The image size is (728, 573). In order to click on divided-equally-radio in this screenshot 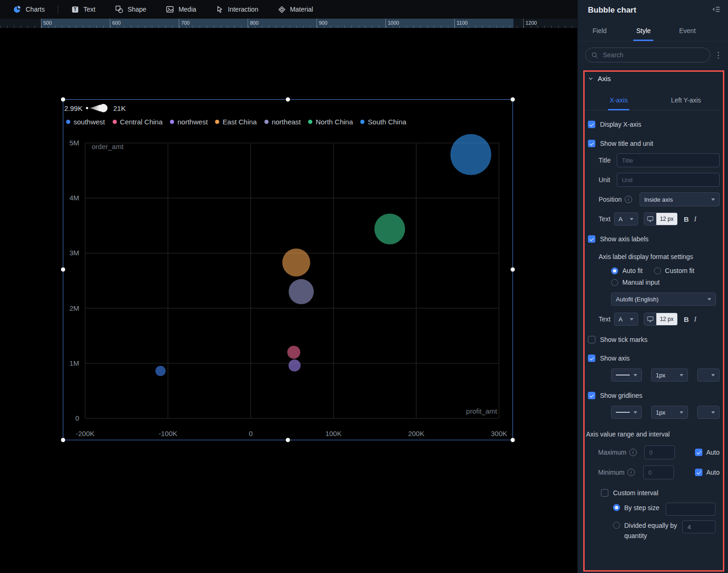, I will do `click(616, 525)`.